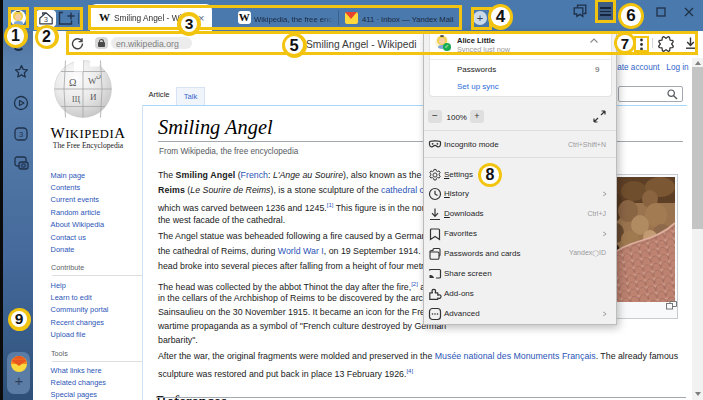 The image size is (703, 400). Describe the element at coordinates (98, 76) in the screenshot. I see `svg-text: ن` at that location.